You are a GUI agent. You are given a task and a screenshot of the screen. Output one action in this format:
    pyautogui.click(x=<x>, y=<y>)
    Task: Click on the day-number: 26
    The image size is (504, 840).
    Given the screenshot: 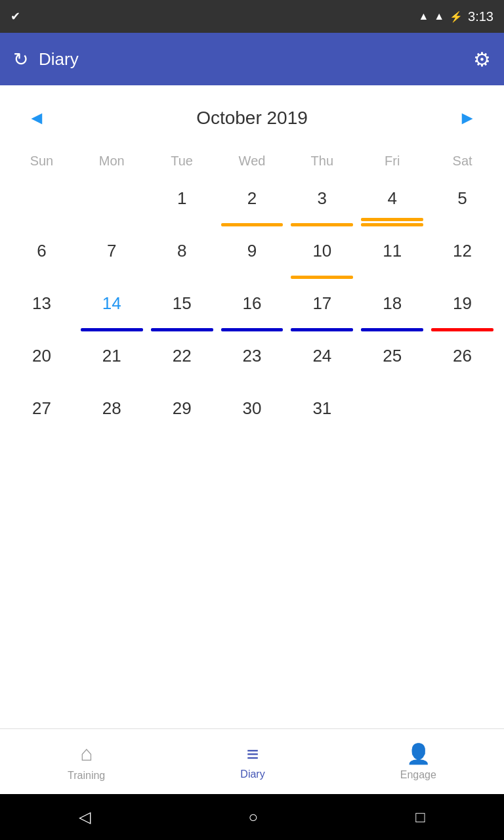 What is the action you would take?
    pyautogui.click(x=462, y=356)
    